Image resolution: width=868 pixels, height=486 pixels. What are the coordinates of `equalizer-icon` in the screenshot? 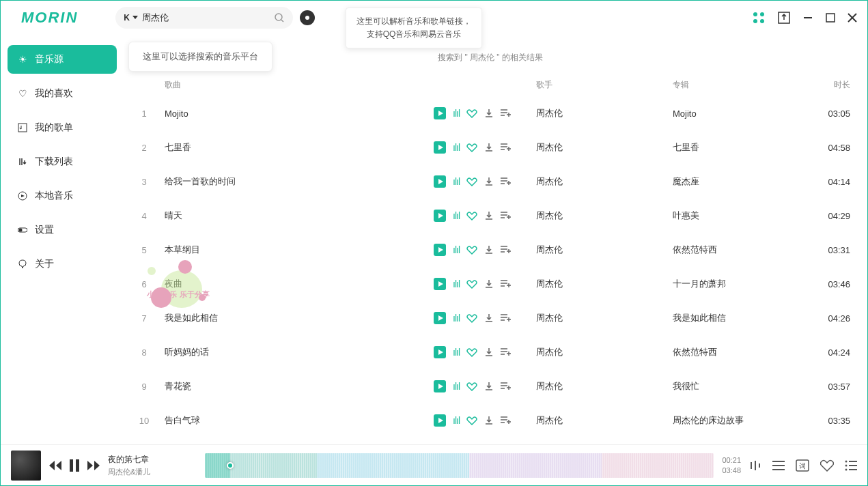 It's located at (755, 466).